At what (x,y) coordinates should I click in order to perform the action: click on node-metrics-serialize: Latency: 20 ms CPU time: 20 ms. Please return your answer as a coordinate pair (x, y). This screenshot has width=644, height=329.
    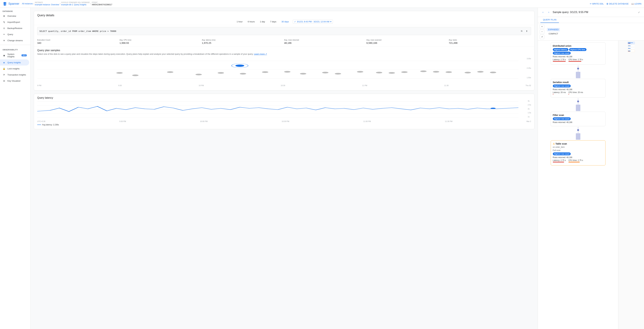
    Looking at the image, I should click on (578, 93).